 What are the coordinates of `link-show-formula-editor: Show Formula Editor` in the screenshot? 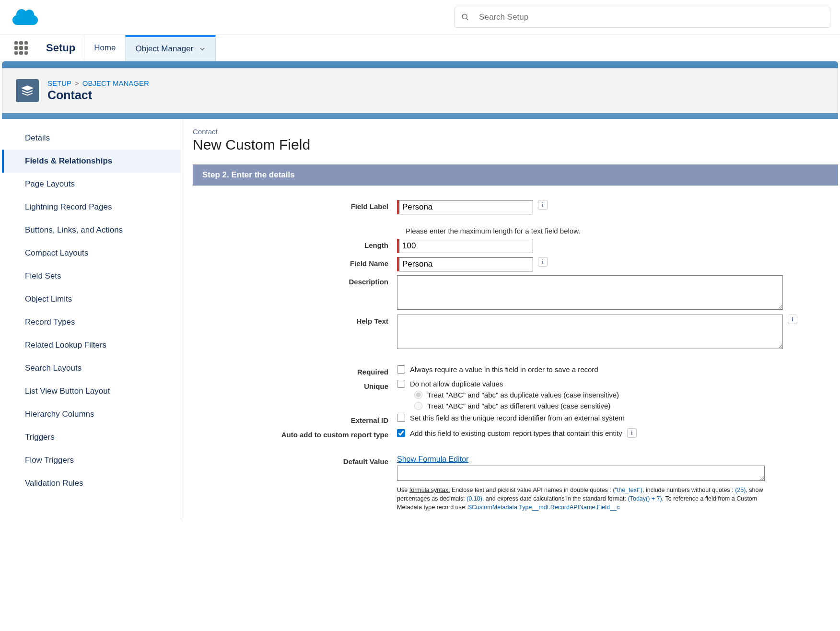 It's located at (432, 459).